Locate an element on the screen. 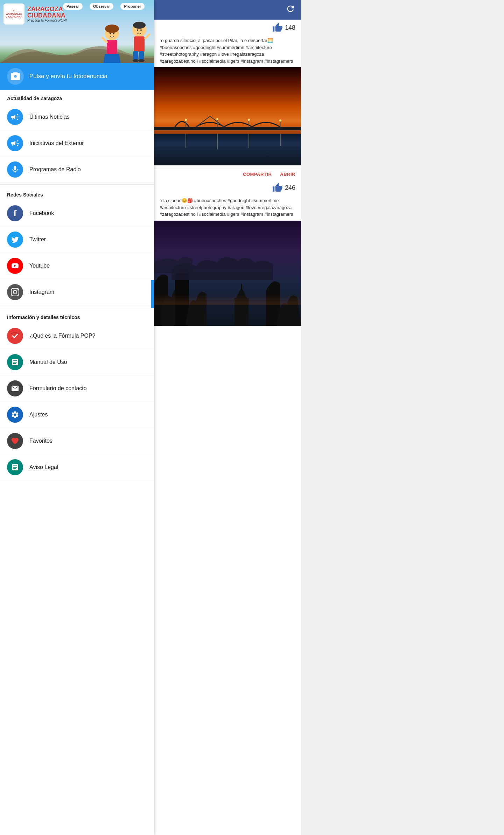 The height and width of the screenshot is (835, 504). aviso-legal-icon is located at coordinates (15, 467).